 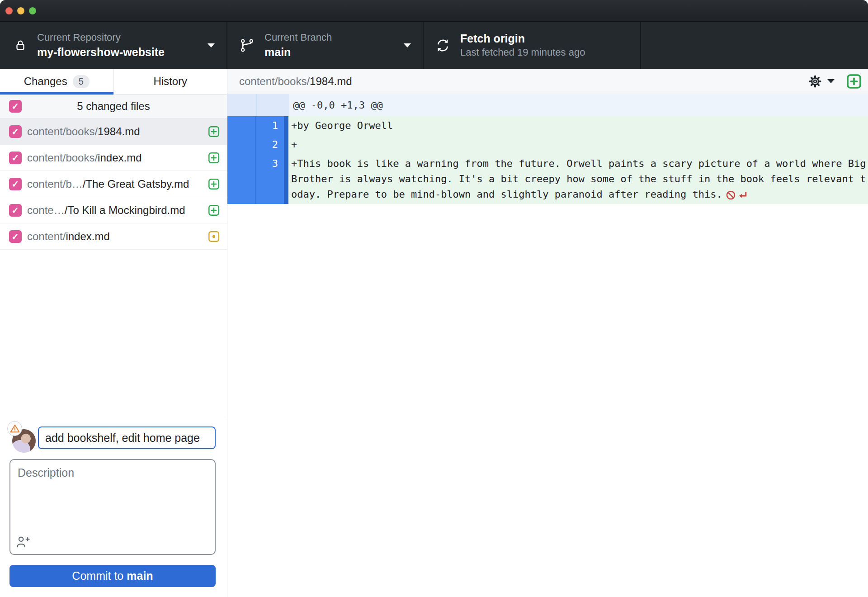 I want to click on fetch-subtitle: Last fetched 19 minutes ago, so click(x=523, y=52).